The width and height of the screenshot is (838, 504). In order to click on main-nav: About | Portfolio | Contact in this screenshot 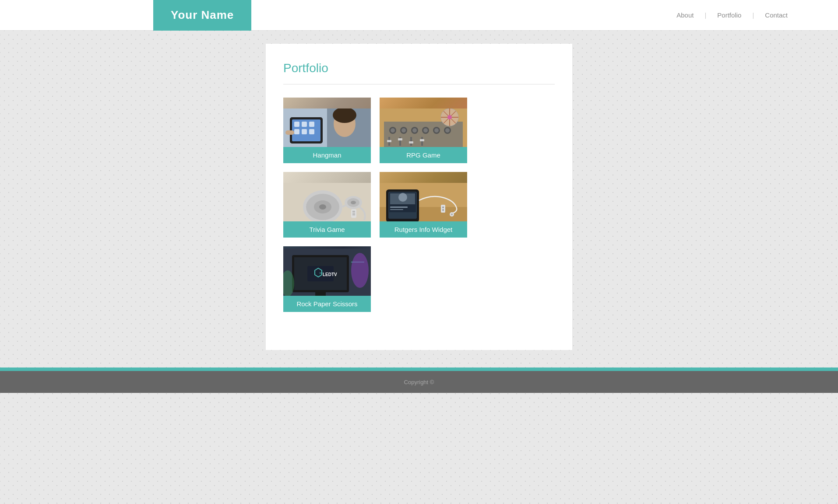, I will do `click(732, 15)`.